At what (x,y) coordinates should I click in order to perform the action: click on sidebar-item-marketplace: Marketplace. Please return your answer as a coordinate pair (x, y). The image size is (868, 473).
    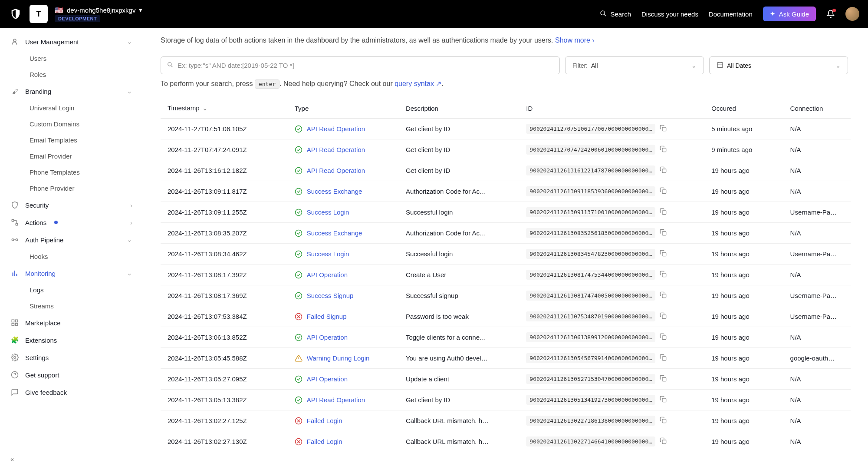
    Looking at the image, I should click on (71, 323).